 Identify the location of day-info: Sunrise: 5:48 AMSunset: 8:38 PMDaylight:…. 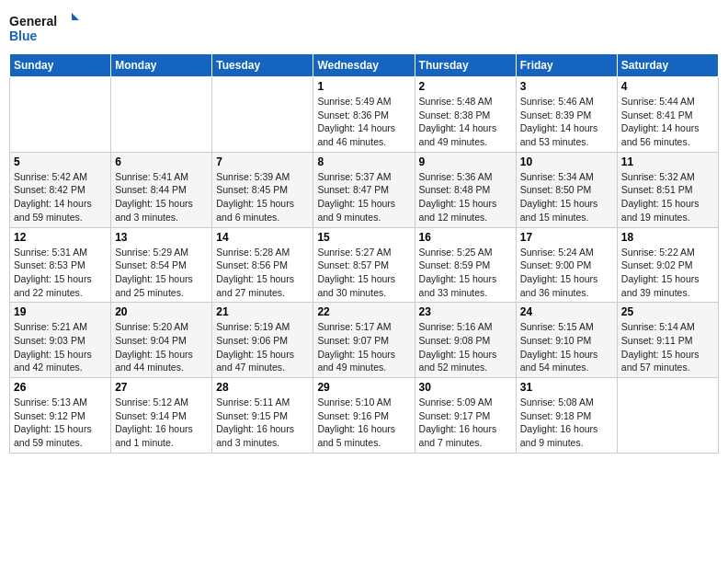
(465, 121).